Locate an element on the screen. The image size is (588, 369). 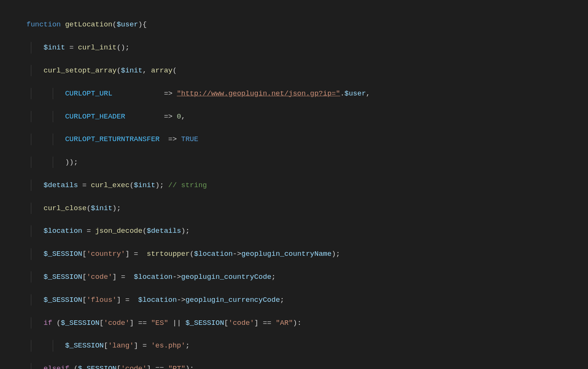
boolean: TRUE is located at coordinates (190, 139).